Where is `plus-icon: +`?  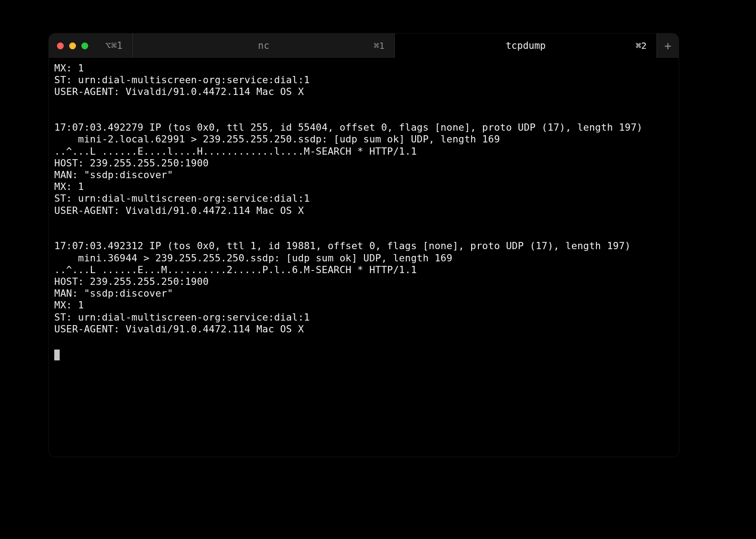
plus-icon: + is located at coordinates (668, 46).